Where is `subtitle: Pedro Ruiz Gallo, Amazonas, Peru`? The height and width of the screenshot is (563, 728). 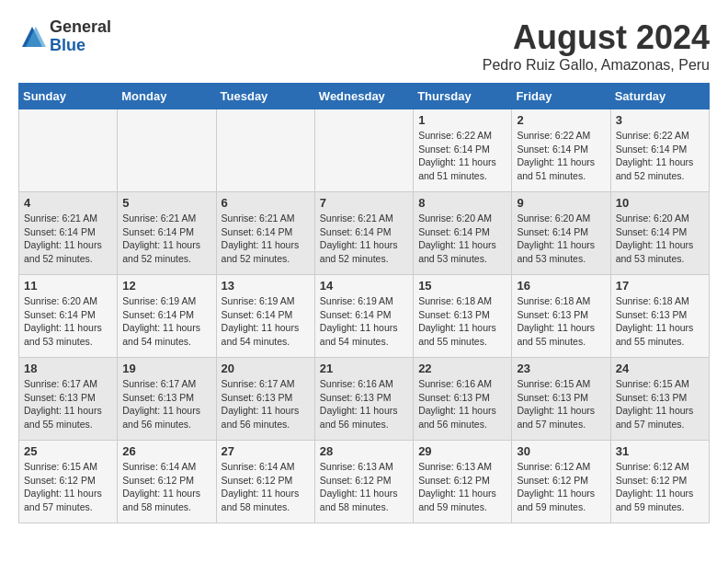 subtitle: Pedro Ruiz Gallo, Amazonas, Peru is located at coordinates (596, 65).